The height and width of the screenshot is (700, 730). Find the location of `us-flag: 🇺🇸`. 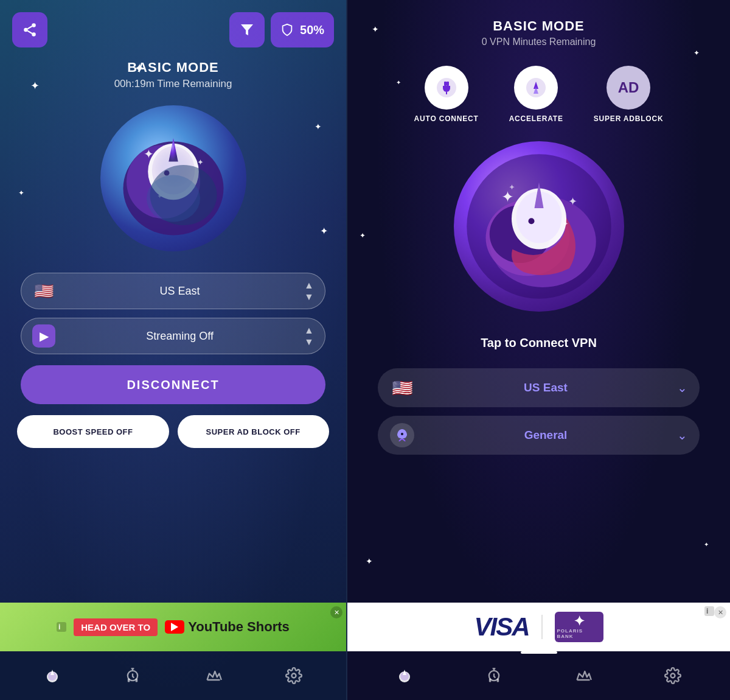

us-flag: 🇺🇸 is located at coordinates (44, 291).